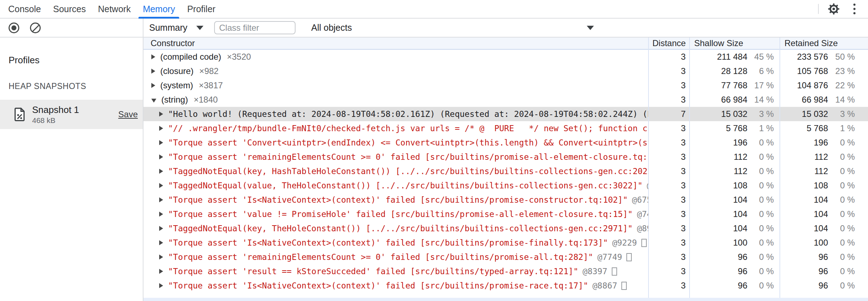  I want to click on more-menu-button, so click(854, 9).